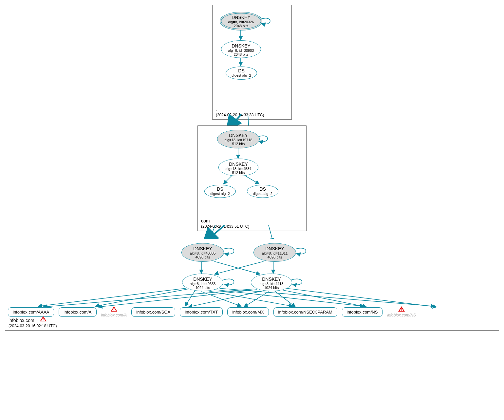 The image size is (504, 420). I want to click on com-zsk-node: DNSKEY alg=13, id=4534 512 bits, so click(238, 167).